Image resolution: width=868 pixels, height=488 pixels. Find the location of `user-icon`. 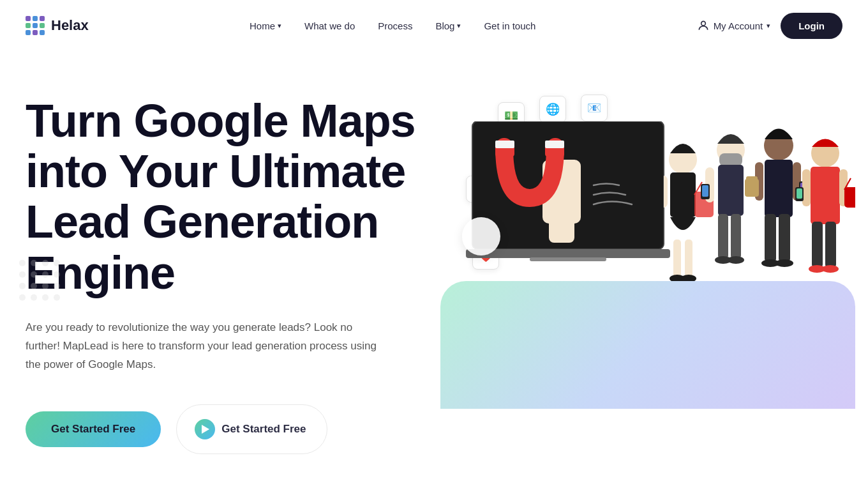

user-icon is located at coordinates (703, 26).